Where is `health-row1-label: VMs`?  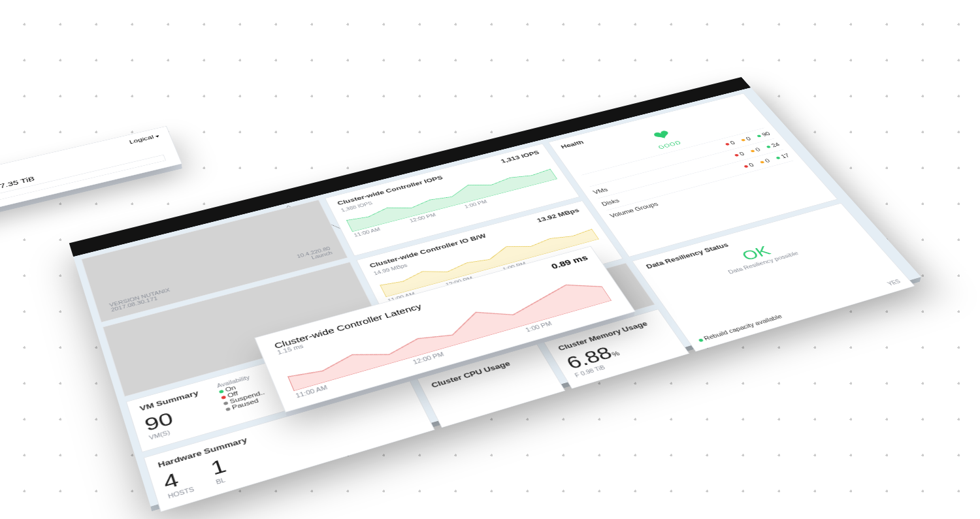 health-row1-label: VMs is located at coordinates (600, 191).